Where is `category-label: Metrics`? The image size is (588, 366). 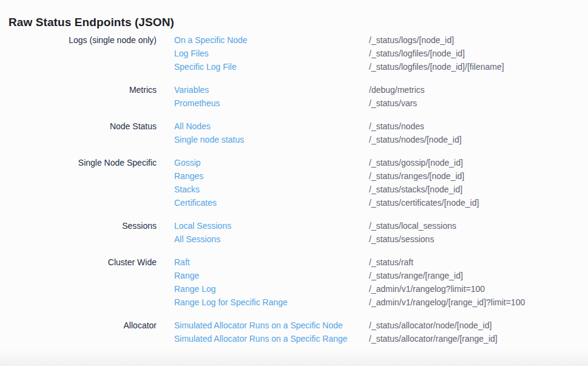
category-label: Metrics is located at coordinates (78, 90).